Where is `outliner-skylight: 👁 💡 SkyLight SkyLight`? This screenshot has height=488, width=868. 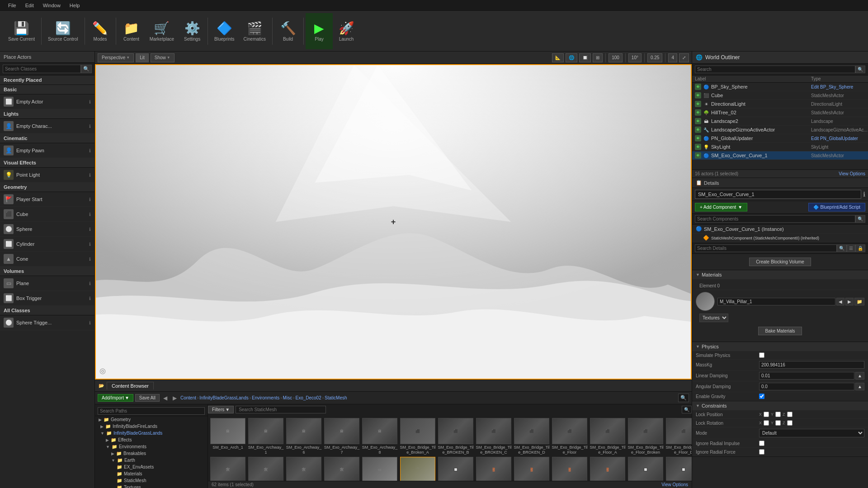 outliner-skylight: 👁 💡 SkyLight SkyLight is located at coordinates (780, 147).